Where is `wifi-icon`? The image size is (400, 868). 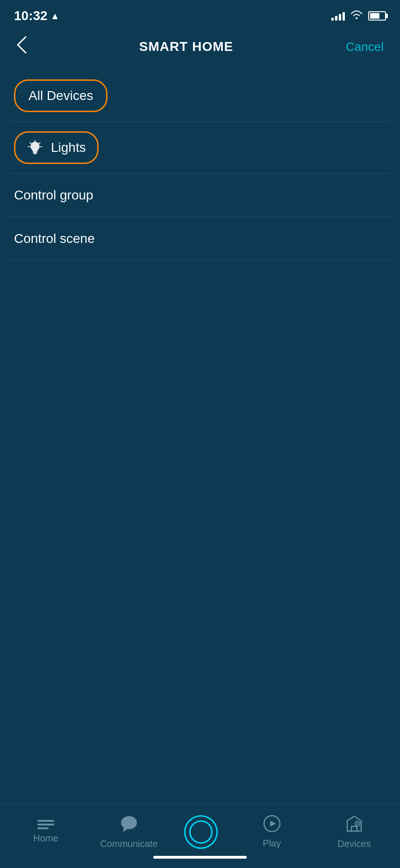 wifi-icon is located at coordinates (357, 16).